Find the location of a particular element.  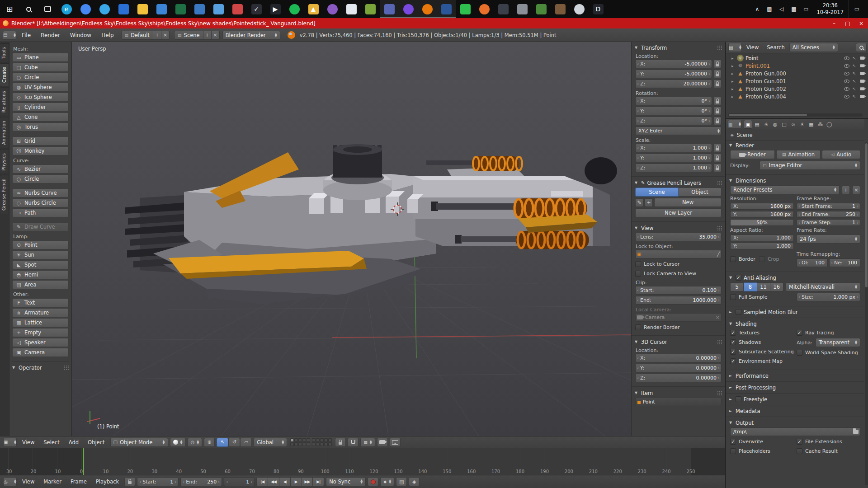

outliner-row: ▸▲Proton Gun.002↖ is located at coordinates (797, 89).